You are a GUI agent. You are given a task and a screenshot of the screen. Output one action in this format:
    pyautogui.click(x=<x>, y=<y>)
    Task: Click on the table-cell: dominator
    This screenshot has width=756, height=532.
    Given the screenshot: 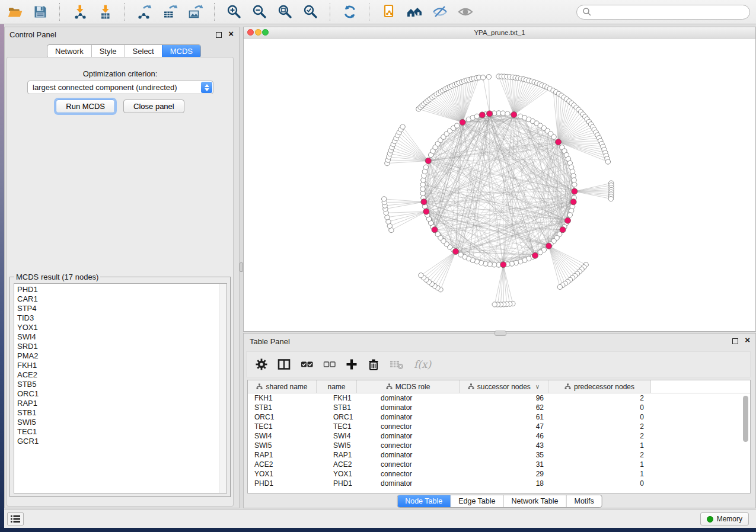 What is the action you would take?
    pyautogui.click(x=408, y=417)
    